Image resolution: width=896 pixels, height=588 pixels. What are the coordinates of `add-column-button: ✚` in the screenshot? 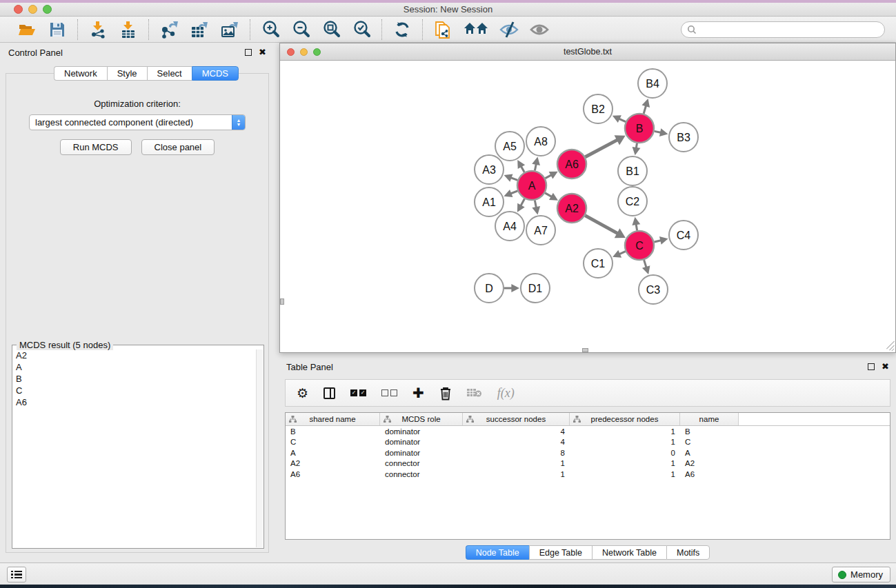 It's located at (418, 393).